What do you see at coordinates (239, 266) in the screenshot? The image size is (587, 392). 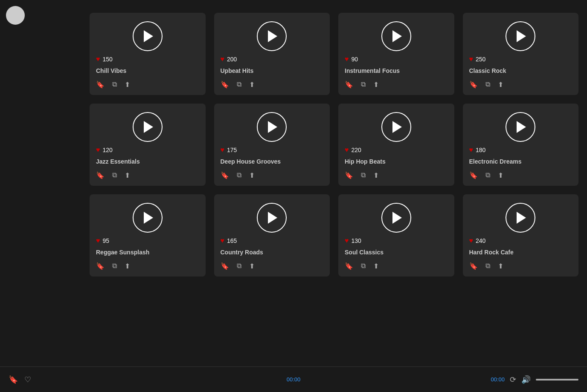 I see `copy-icon-10: ⧉` at bounding box center [239, 266].